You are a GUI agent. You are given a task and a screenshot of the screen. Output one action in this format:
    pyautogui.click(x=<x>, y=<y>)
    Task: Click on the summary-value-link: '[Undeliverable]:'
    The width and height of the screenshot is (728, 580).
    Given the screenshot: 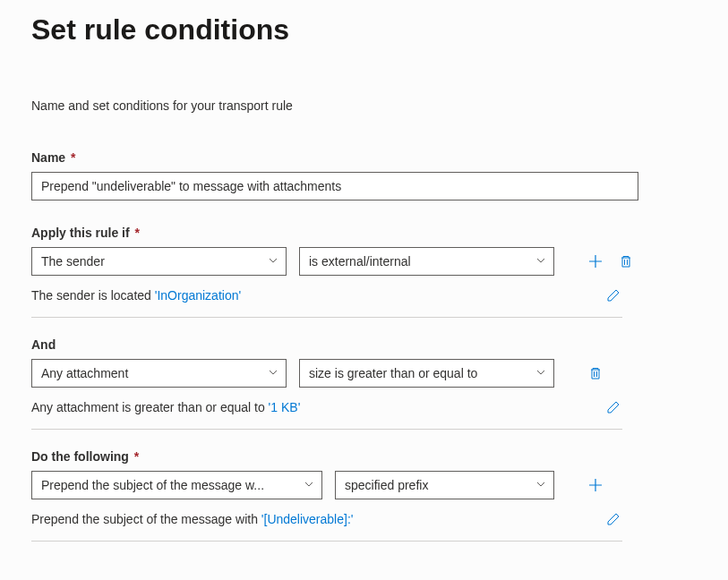 What is the action you would take?
    pyautogui.click(x=308, y=519)
    